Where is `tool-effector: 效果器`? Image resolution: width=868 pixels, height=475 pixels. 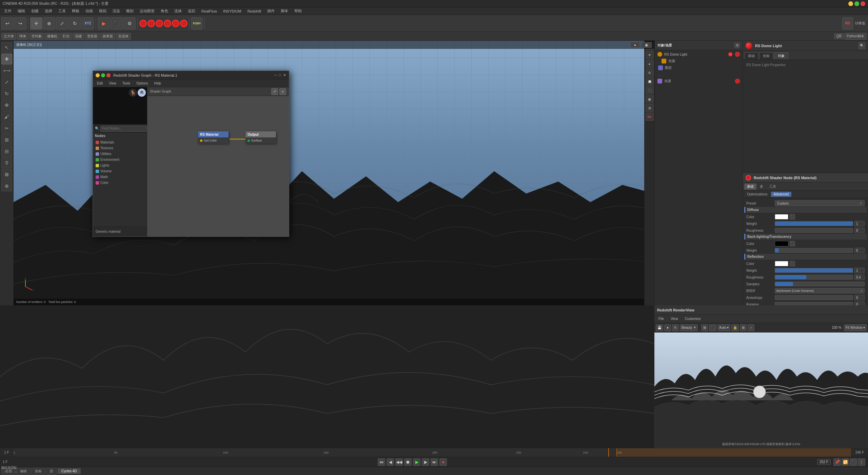 tool-effector: 效果器 is located at coordinates (108, 36).